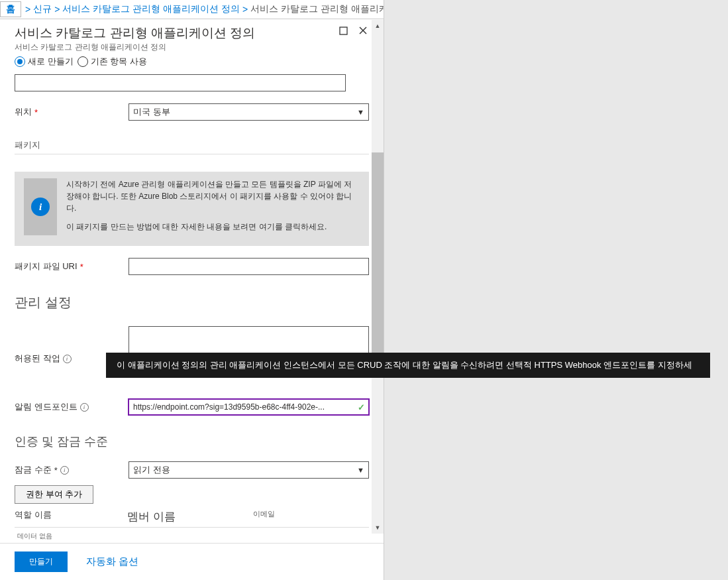 The width and height of the screenshot is (728, 580). What do you see at coordinates (192, 37) in the screenshot?
I see `panel-header: 서비스 카탈로그 관리형 애플리케이션 정의 서비스 카탈로그 관리형 애플리케…` at bounding box center [192, 37].